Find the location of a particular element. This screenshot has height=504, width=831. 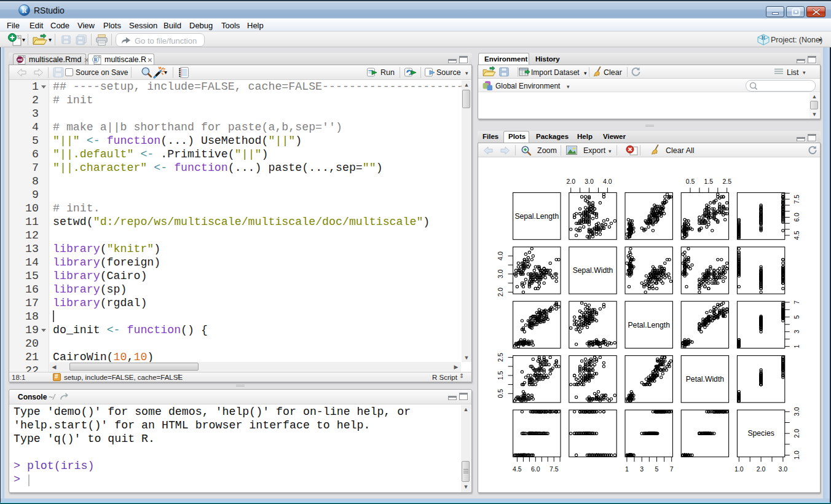

svg-text: Petal.Length is located at coordinates (648, 325).